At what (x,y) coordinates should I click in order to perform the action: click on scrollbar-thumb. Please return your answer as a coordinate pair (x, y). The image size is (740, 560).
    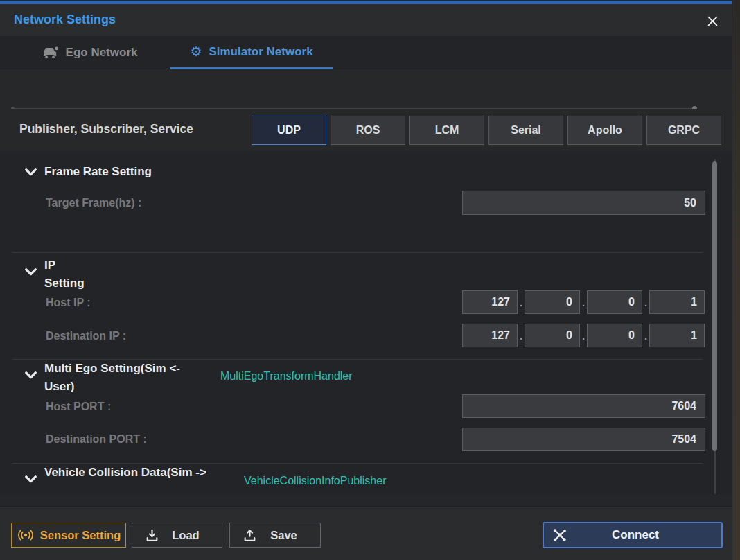
    Looking at the image, I should click on (715, 306).